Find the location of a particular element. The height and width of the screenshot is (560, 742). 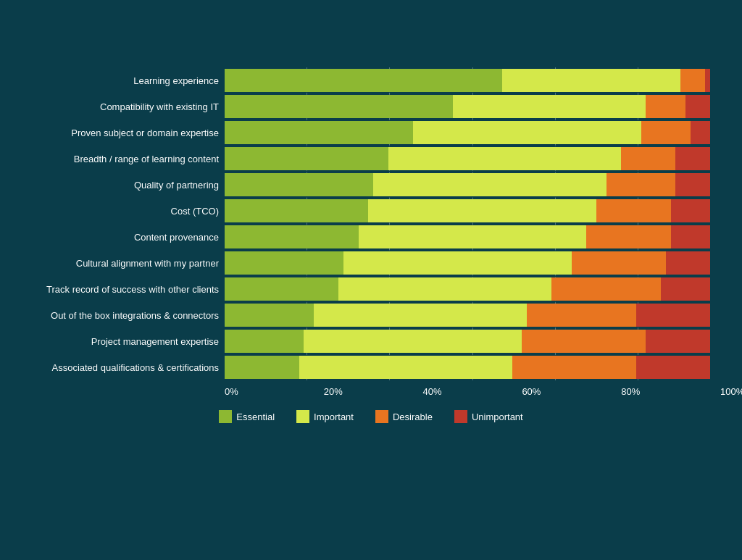

y-label-4: Quality of partnering is located at coordinates (120, 185).